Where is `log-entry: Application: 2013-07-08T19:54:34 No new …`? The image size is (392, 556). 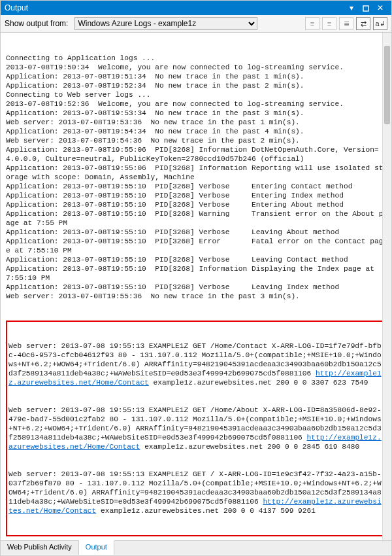
log-entry: Application: 2013-07-08T19:54:34 No new … is located at coordinates (197, 131).